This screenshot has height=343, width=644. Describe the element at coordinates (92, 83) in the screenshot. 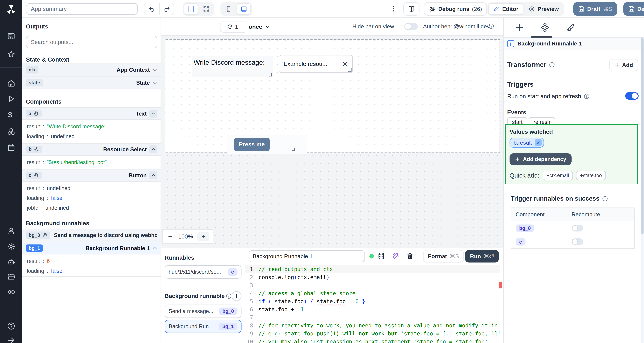

I see `row-state: state State` at that location.